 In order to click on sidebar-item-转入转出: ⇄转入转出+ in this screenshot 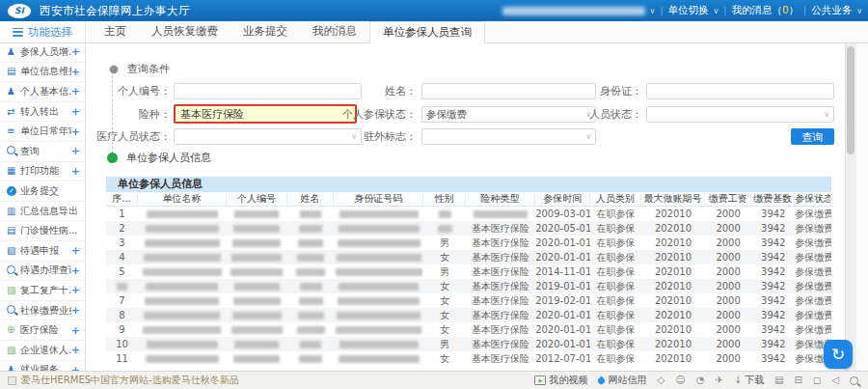, I will do `click(42, 112)`.